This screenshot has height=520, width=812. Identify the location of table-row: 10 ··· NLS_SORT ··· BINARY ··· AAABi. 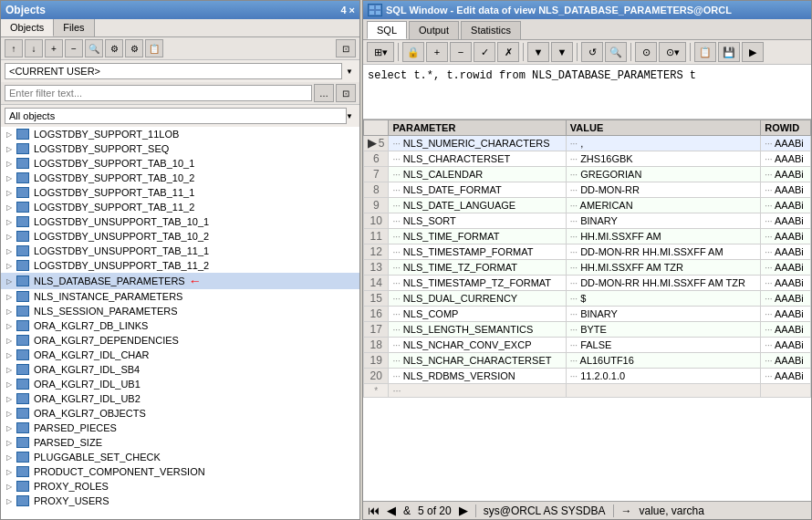
(588, 221).